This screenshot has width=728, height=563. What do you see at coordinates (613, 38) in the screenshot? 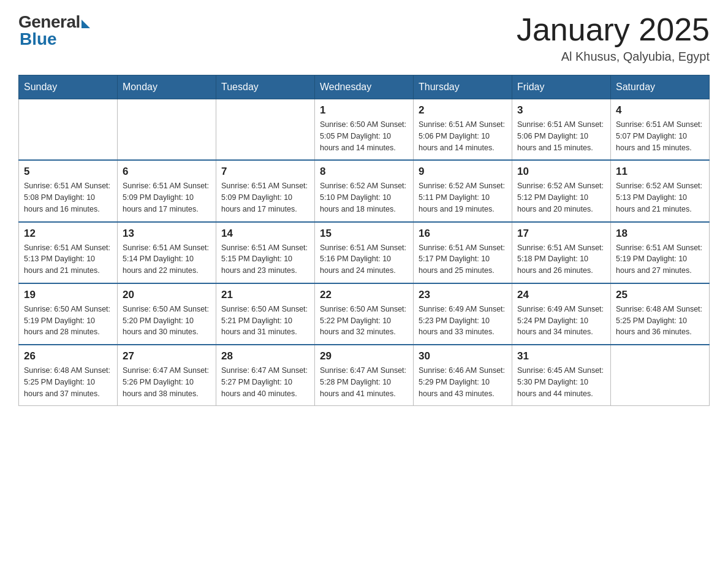
I see `title-section: January 2025 Al Khusus, Qalyubia, Egypt` at bounding box center [613, 38].